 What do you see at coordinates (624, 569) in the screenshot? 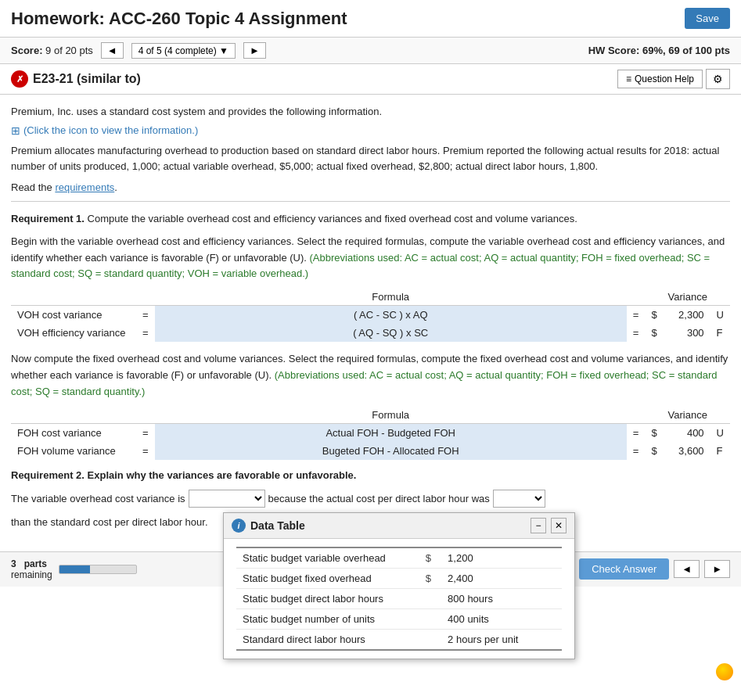
I see `check-answer-button: Check Answer` at bounding box center [624, 569].